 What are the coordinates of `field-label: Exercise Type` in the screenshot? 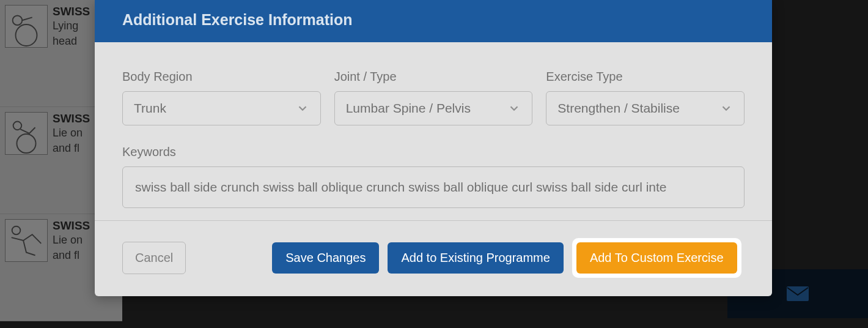 It's located at (645, 77).